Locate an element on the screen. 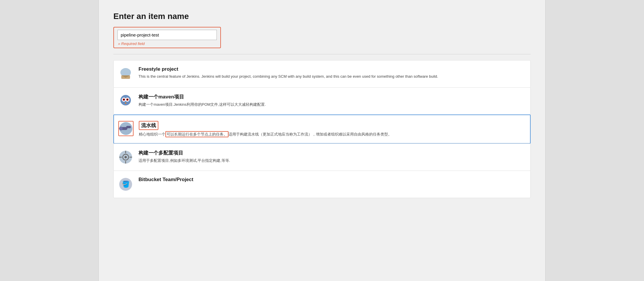  pipeline-icon is located at coordinates (126, 129).